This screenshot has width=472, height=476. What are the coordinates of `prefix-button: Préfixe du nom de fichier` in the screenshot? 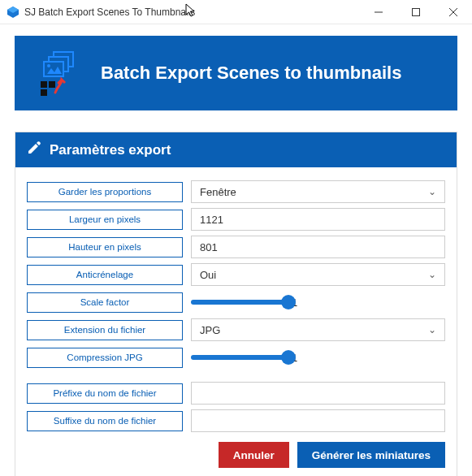 It's located at (105, 393).